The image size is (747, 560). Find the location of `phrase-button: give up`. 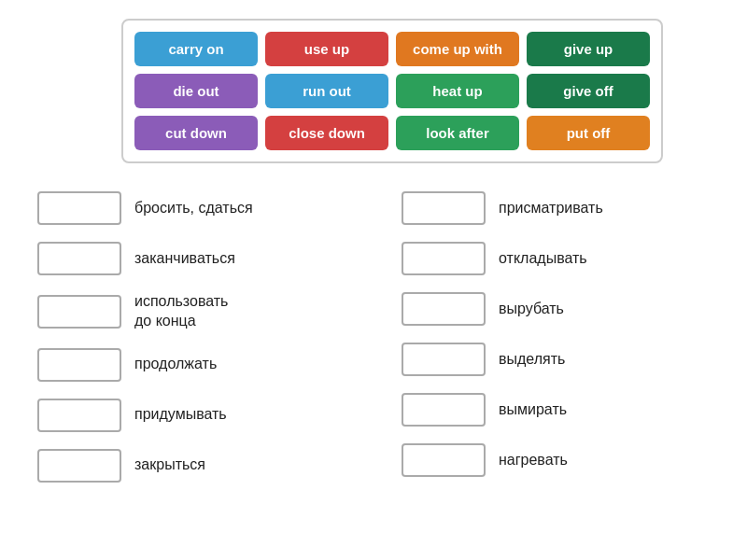

phrase-button: give up is located at coordinates (588, 49).